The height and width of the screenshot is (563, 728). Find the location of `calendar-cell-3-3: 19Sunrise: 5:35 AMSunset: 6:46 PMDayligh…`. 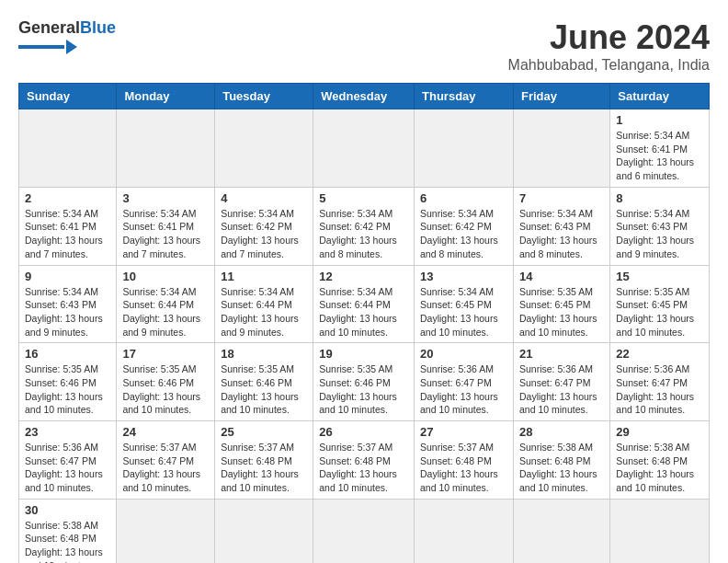

calendar-cell-3-3: 19Sunrise: 5:35 AMSunset: 6:46 PMDayligh… is located at coordinates (364, 383).